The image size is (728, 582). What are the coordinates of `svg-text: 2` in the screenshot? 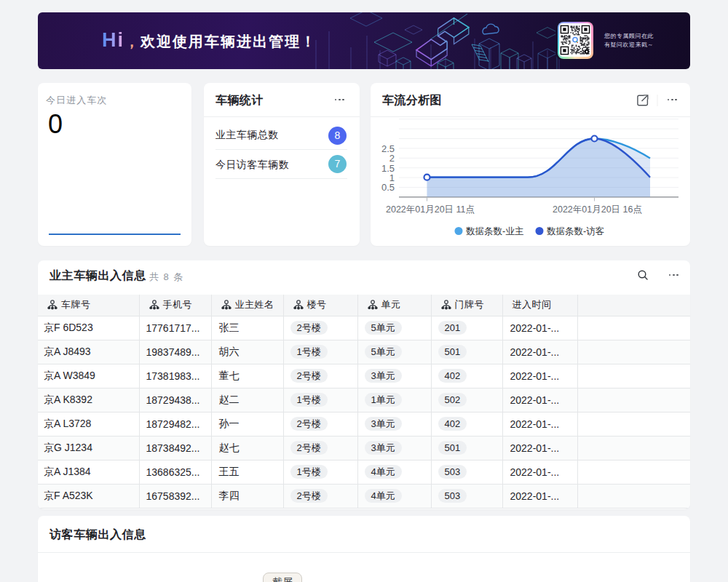 It's located at (392, 159).